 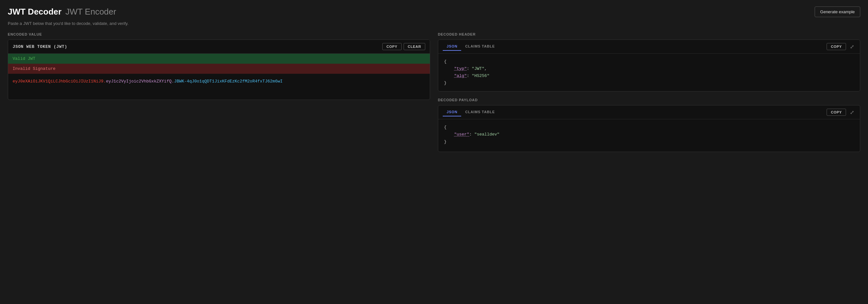 I want to click on payload-val-user: "sealldev", so click(x=487, y=134).